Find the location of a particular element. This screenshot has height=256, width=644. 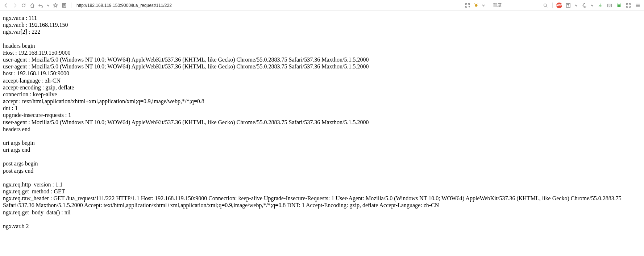

content-line: host : 192.168.119.150:9000 is located at coordinates (322, 73).